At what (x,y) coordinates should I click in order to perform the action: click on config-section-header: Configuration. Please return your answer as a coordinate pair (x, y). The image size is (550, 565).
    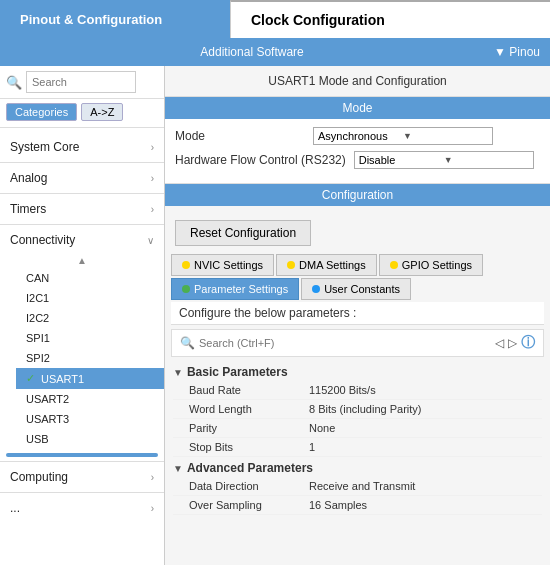
    Looking at the image, I should click on (358, 195).